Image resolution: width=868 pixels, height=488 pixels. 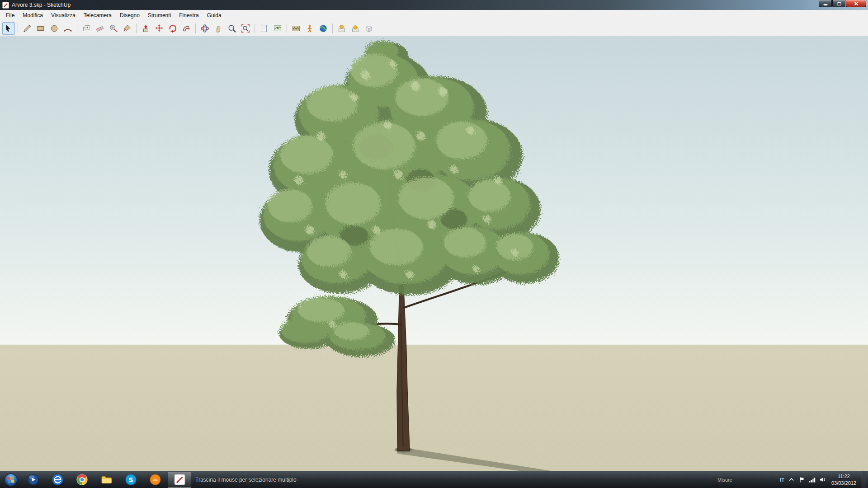 What do you see at coordinates (214, 15) in the screenshot?
I see `menu-item-guida: Guida` at bounding box center [214, 15].